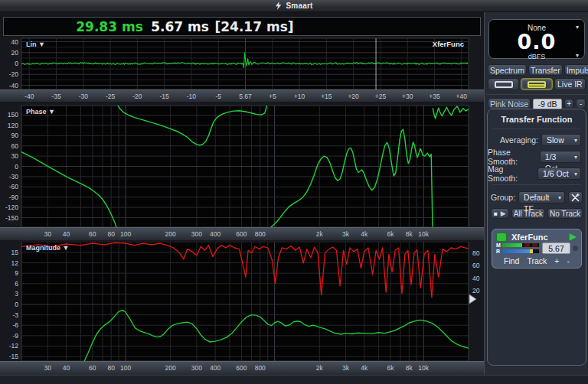  I want to click on group-settings-button, so click(576, 197).